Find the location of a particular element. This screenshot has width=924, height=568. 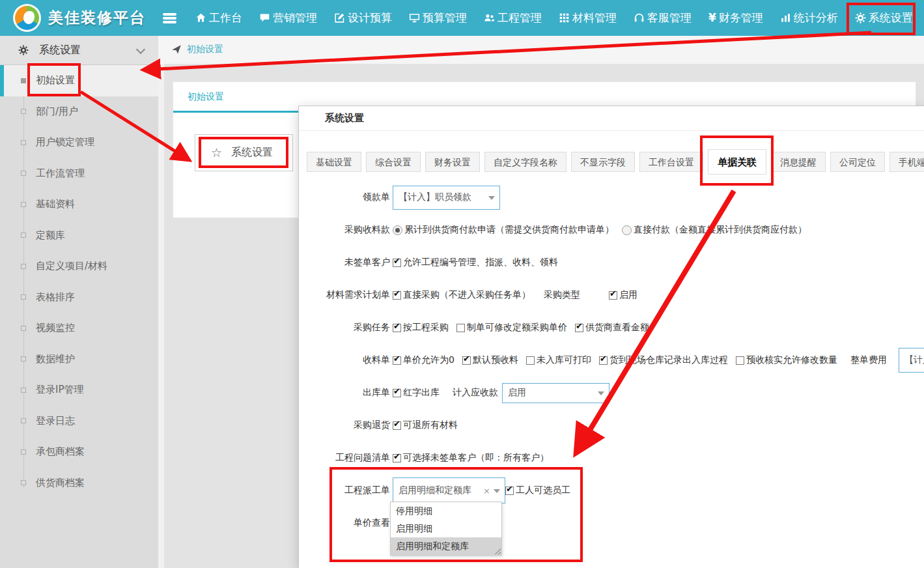

sidebar-item-label: 初始设置 is located at coordinates (55, 81).